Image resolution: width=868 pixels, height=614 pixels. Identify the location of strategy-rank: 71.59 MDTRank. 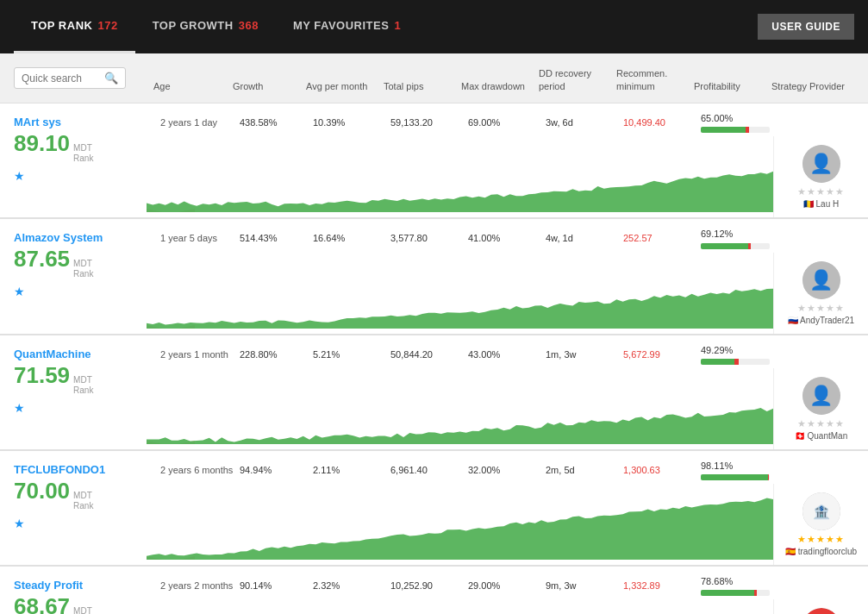
(76, 379).